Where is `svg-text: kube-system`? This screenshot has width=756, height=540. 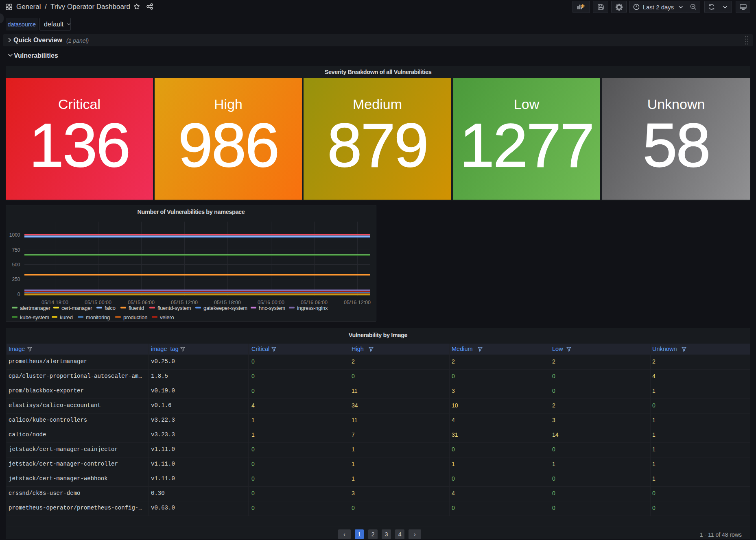 svg-text: kube-system is located at coordinates (35, 317).